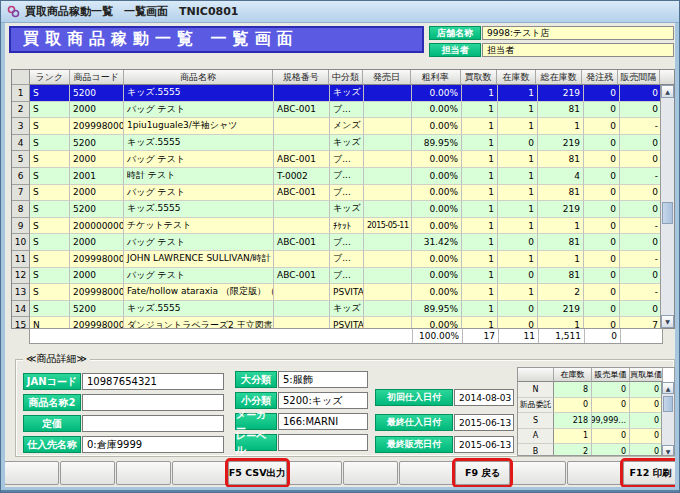  I want to click on detail-value-left-0: 10987654321, so click(153, 382).